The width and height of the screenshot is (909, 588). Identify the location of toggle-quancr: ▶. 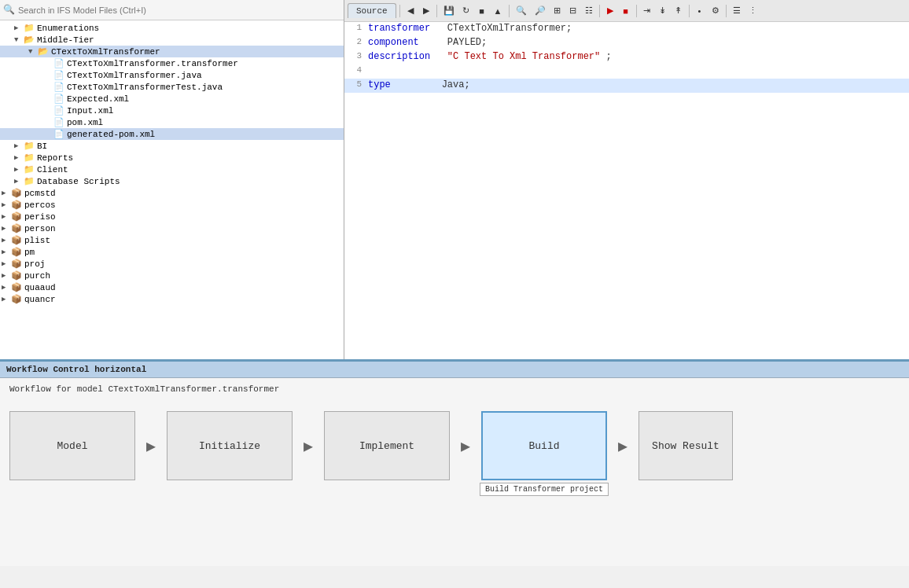
(6, 299).